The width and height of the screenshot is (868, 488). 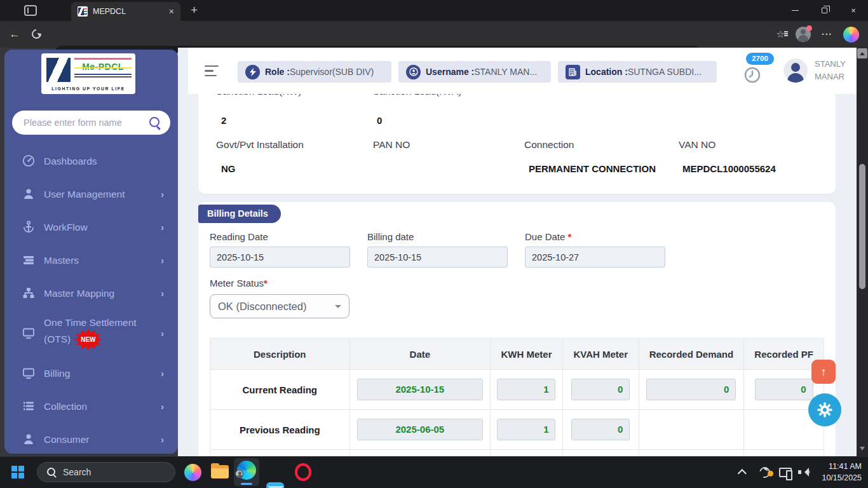 What do you see at coordinates (194, 10) in the screenshot?
I see `new-tab-button: +` at bounding box center [194, 10].